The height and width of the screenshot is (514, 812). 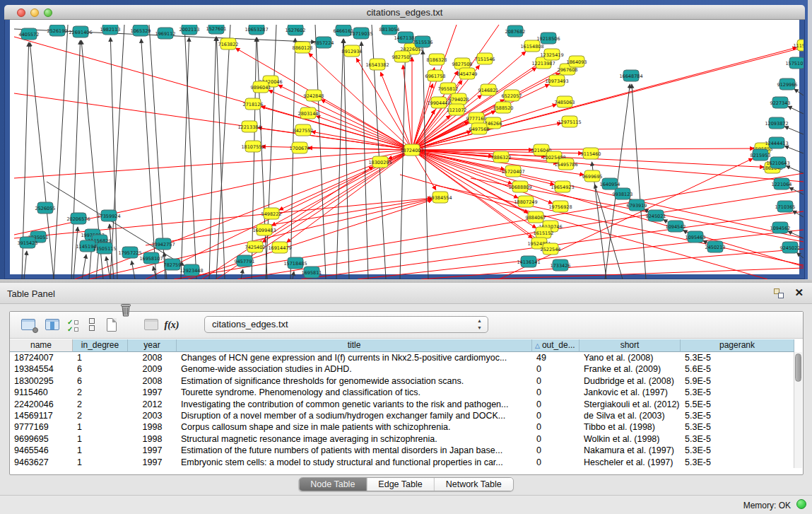 What do you see at coordinates (256, 247) in the screenshot?
I see `graph-node-label: 7425402` at bounding box center [256, 247].